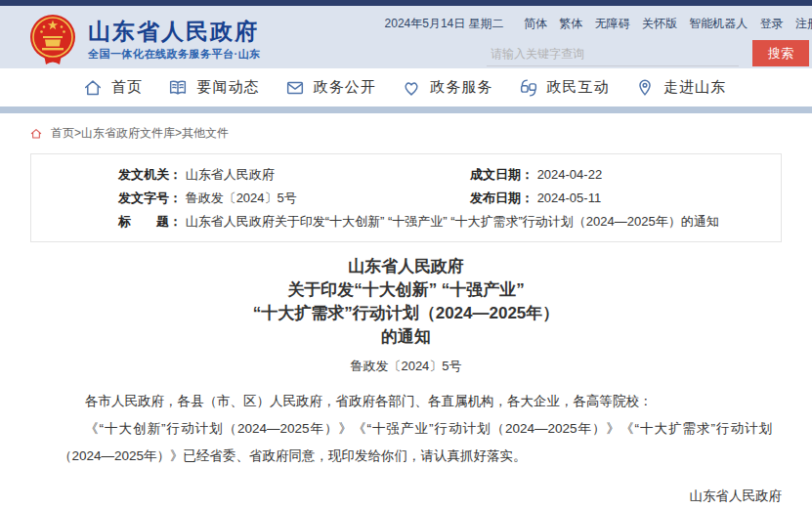 The image size is (812, 510). What do you see at coordinates (406, 366) in the screenshot?
I see `document-number: 鲁政发〔2024〕5号` at bounding box center [406, 366].